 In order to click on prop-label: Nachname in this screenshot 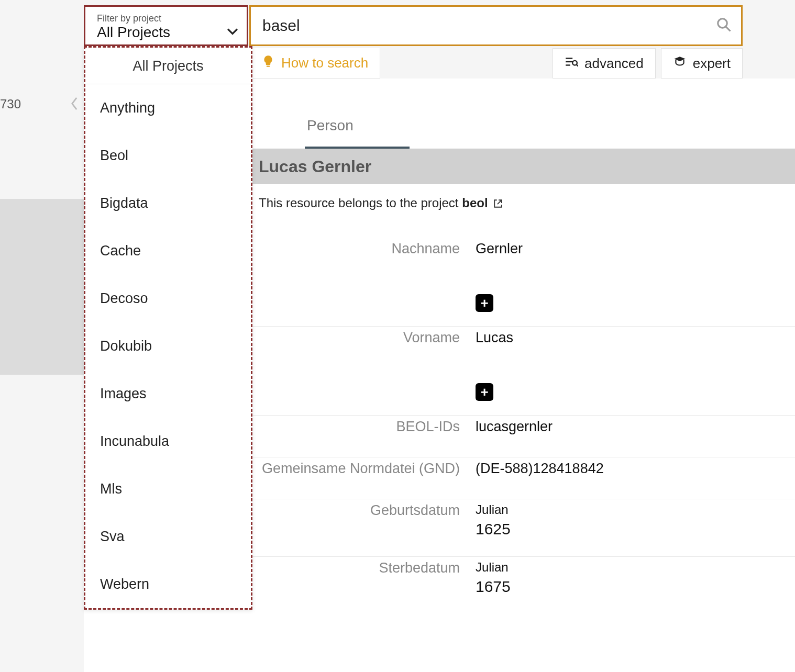, I will do `click(363, 259)`.